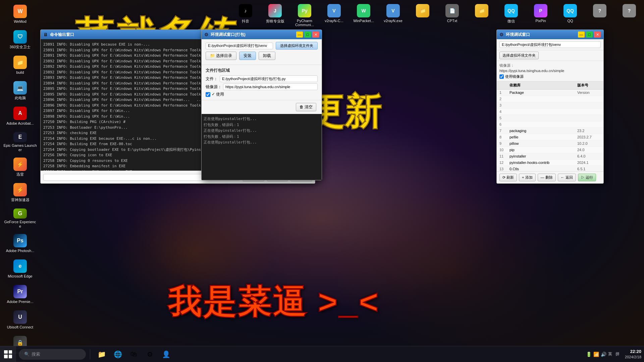  Describe the element at coordinates (502, 35) in the screenshot. I see `env-window-icon: ⚙` at that location.